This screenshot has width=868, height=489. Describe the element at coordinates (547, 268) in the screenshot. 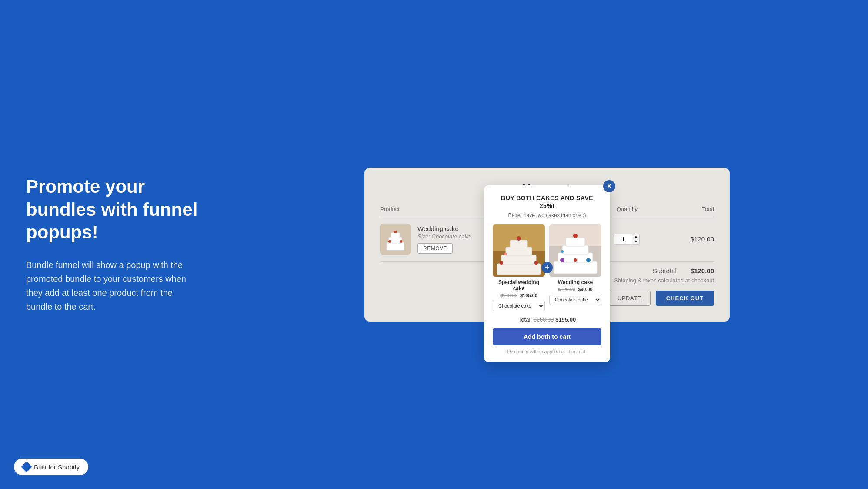

I see `product-pair: Special wedding cake $140.00 $105.00 Cho…` at that location.